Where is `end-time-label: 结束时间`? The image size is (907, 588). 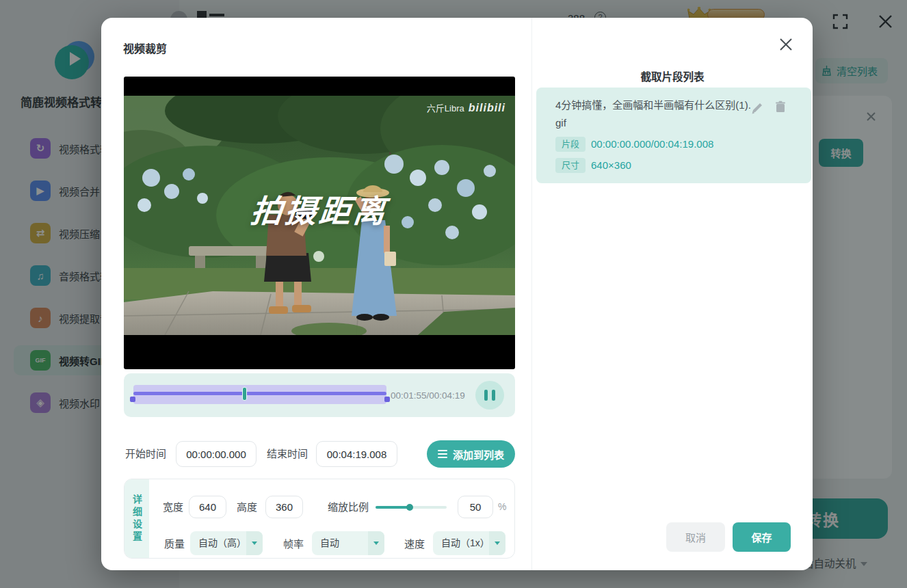
end-time-label: 结束时间 is located at coordinates (287, 454).